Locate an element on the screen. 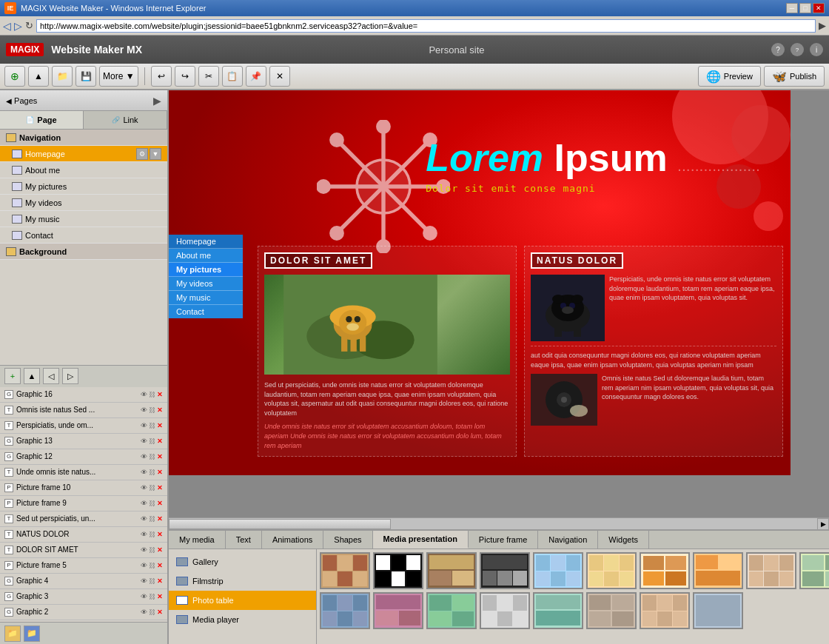 The width and height of the screenshot is (829, 644). move-up-btn: ▲ is located at coordinates (32, 376).